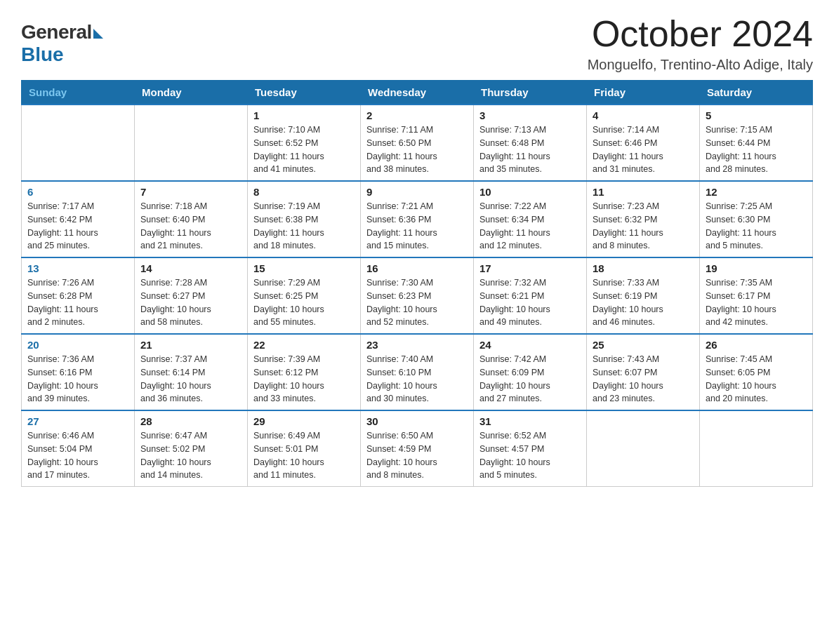 The image size is (834, 644). Describe the element at coordinates (78, 268) in the screenshot. I see `day-number: 13` at that location.